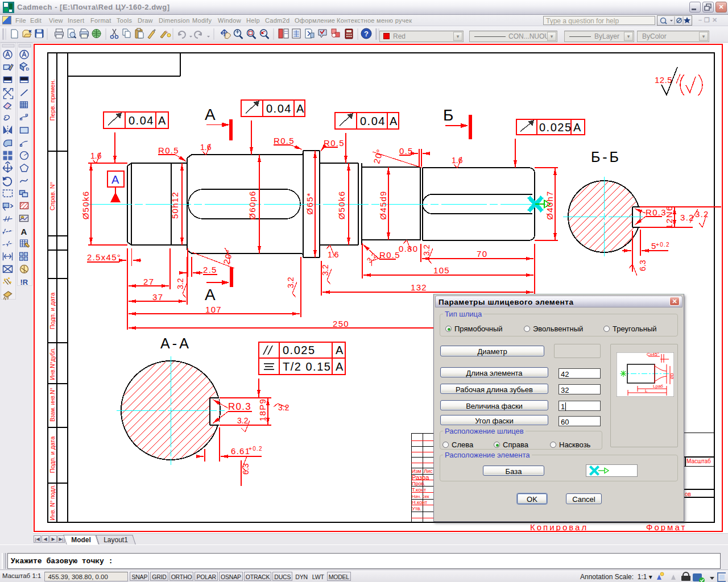 Image resolution: width=728 pixels, height=582 pixels. Describe the element at coordinates (416, 509) in the screenshot. I see `svg-text: Утв.` at that location.